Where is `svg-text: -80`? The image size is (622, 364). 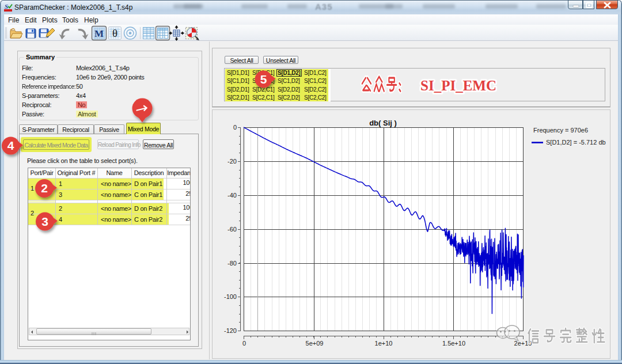
svg-text: -80 is located at coordinates (232, 263).